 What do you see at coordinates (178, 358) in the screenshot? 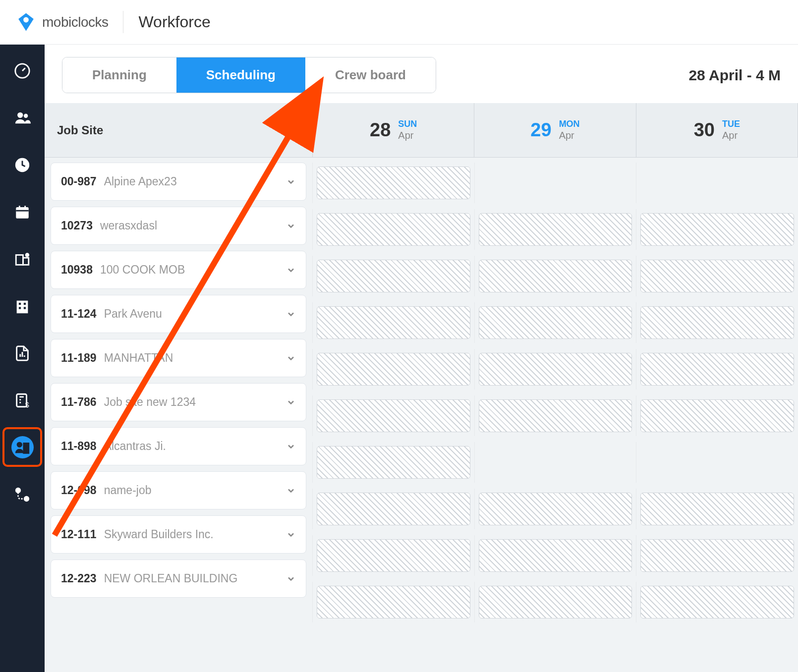
I see `jobsite-row: 11-189 MANHATTAN` at bounding box center [178, 358].